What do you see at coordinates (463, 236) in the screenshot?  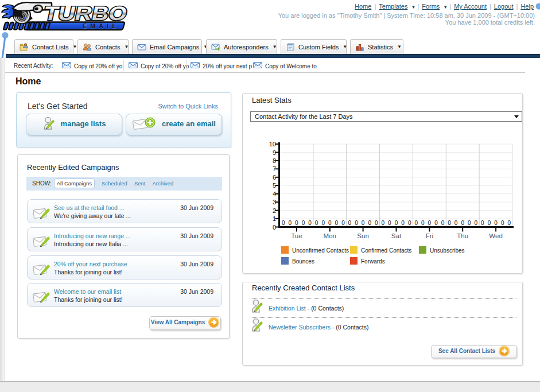 I see `svg-text: Thu` at bounding box center [463, 236].